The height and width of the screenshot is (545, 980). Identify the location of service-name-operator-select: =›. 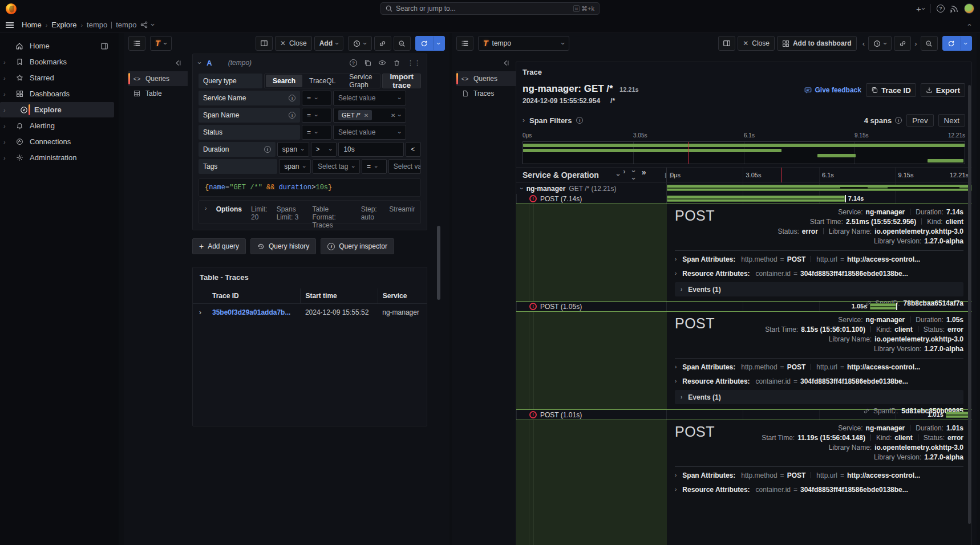
(317, 98).